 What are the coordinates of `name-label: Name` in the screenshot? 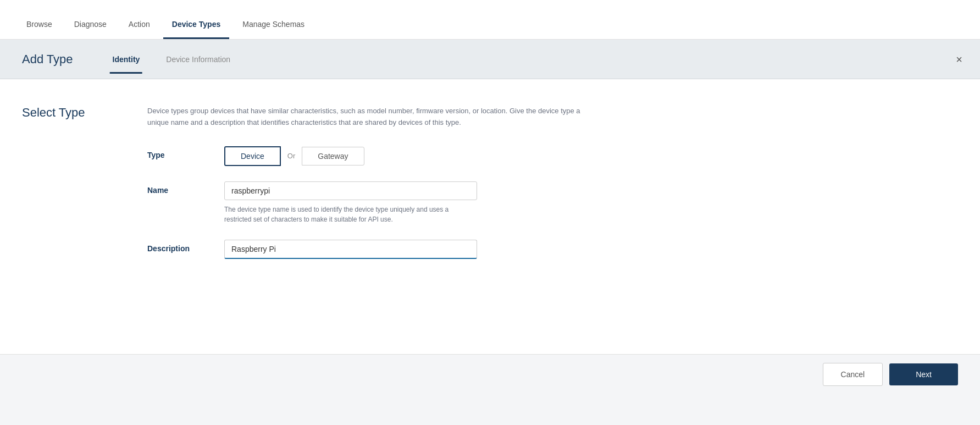 It's located at (186, 188).